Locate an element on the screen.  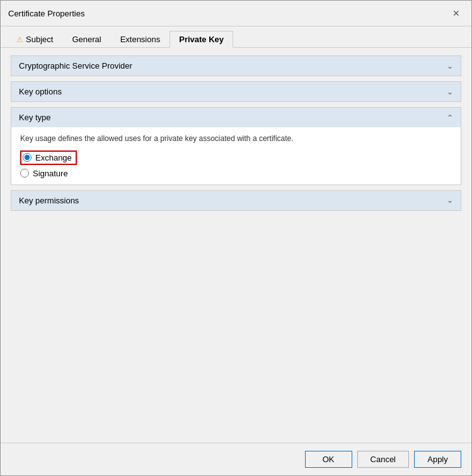
section-key-permissions: Key permissions ⌄ is located at coordinates (236, 200).